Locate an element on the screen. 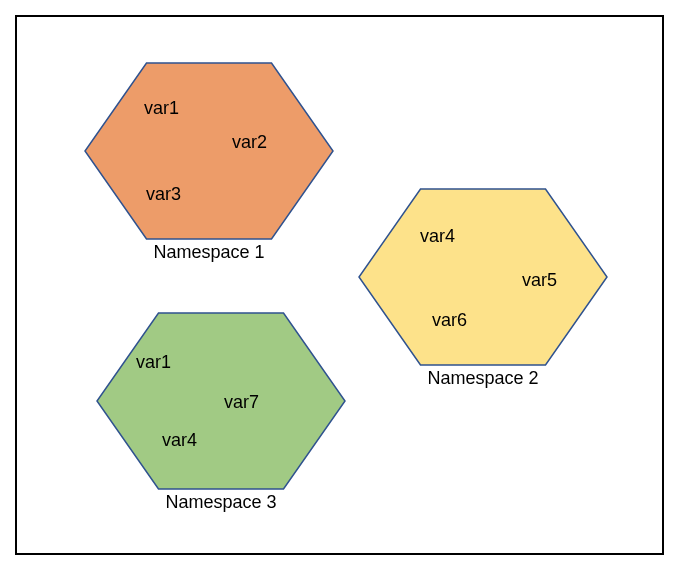 This screenshot has height=572, width=683. namespace-3-label: Namespace 3 is located at coordinates (221, 502).